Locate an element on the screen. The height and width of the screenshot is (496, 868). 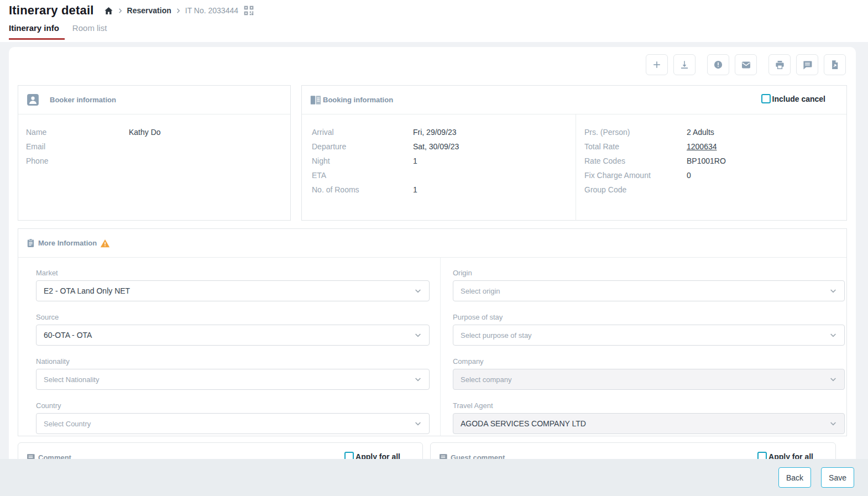
select-placeholder: Select origin is located at coordinates (480, 291).